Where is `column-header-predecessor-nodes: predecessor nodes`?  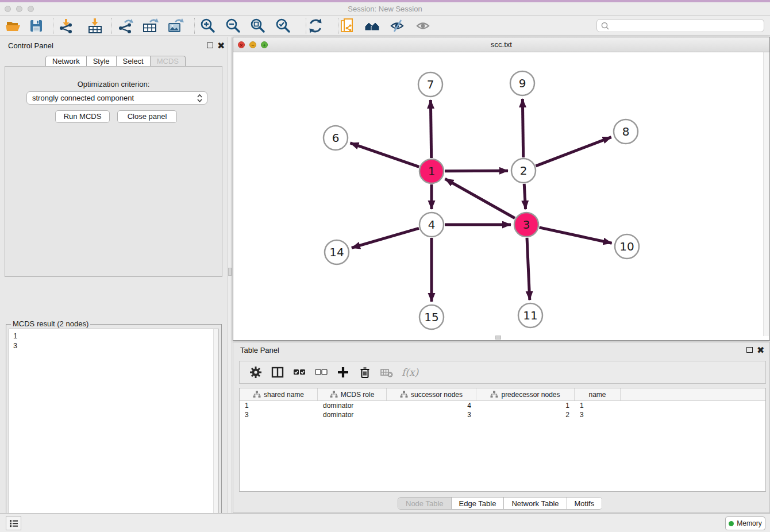 column-header-predecessor-nodes: predecessor nodes is located at coordinates (525, 394).